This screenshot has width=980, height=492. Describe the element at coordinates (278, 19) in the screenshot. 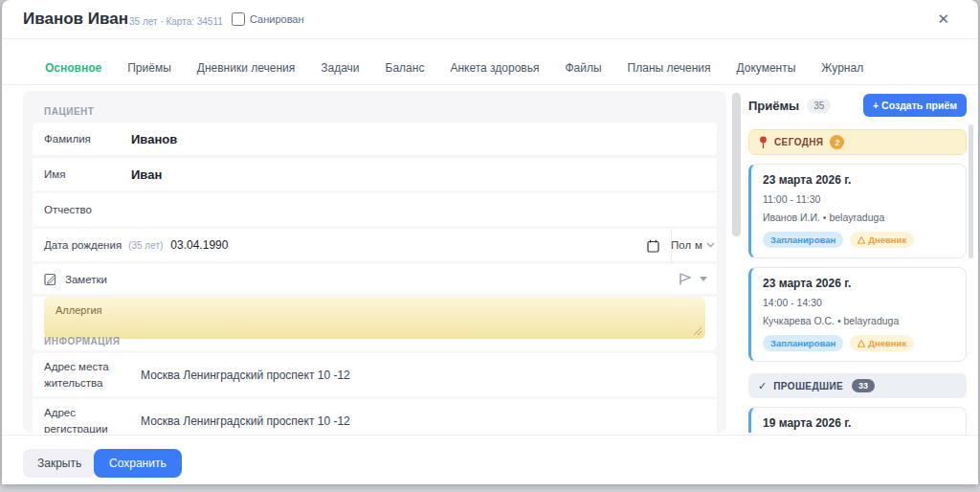

I see `sanitized-label: Санирован` at that location.